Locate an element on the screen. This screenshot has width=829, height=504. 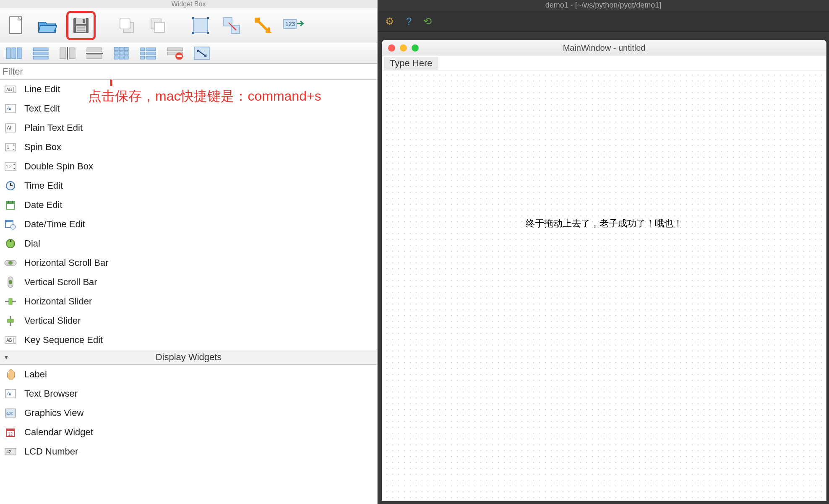
sync-icon: ⟲ is located at coordinates (428, 21).